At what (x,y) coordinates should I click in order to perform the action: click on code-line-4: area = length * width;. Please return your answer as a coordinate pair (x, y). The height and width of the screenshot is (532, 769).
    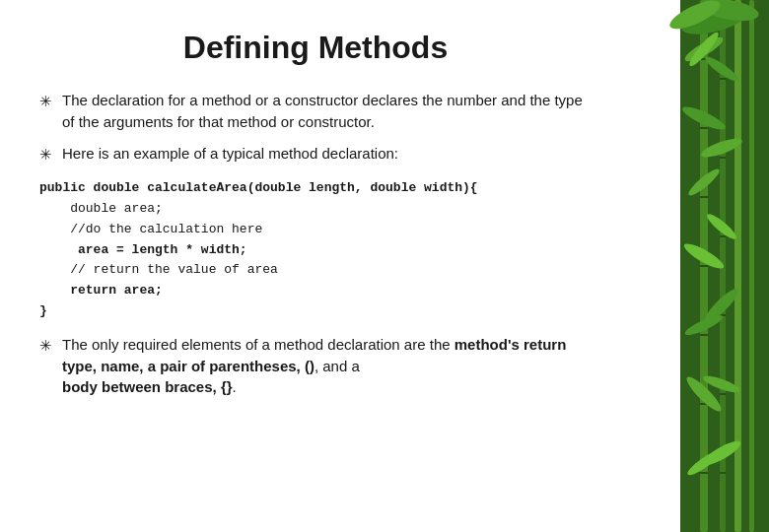
    Looking at the image, I should click on (315, 250).